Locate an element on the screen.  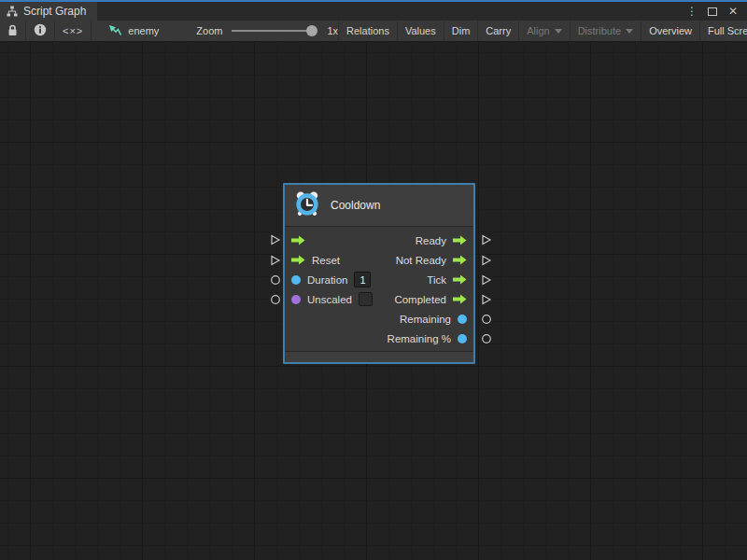
info-icon is located at coordinates (40, 31).